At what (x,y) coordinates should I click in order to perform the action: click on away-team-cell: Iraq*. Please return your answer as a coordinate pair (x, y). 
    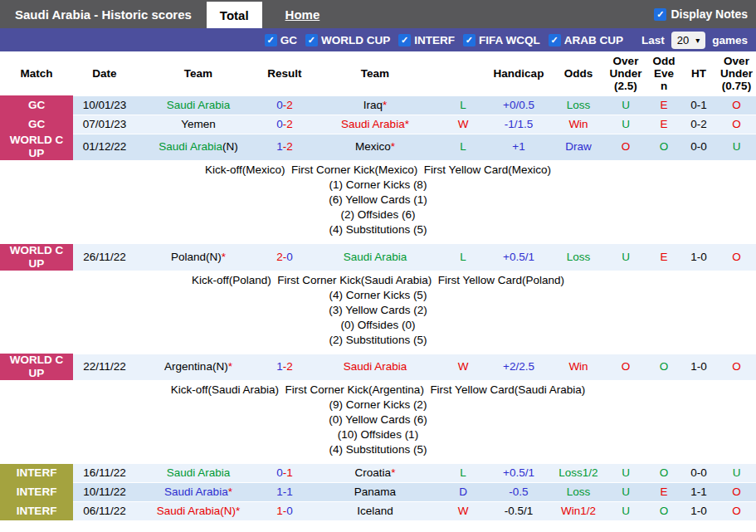
    Looking at the image, I should click on (375, 105).